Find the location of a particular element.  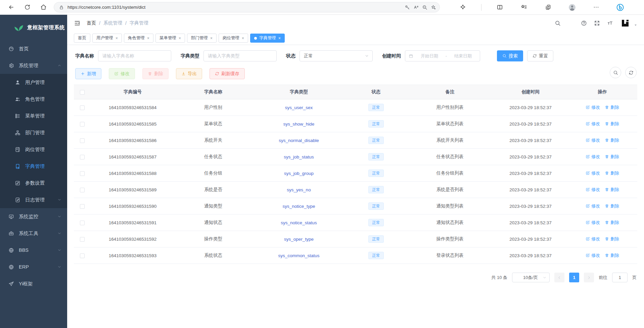

refresh-icon is located at coordinates (27, 7).